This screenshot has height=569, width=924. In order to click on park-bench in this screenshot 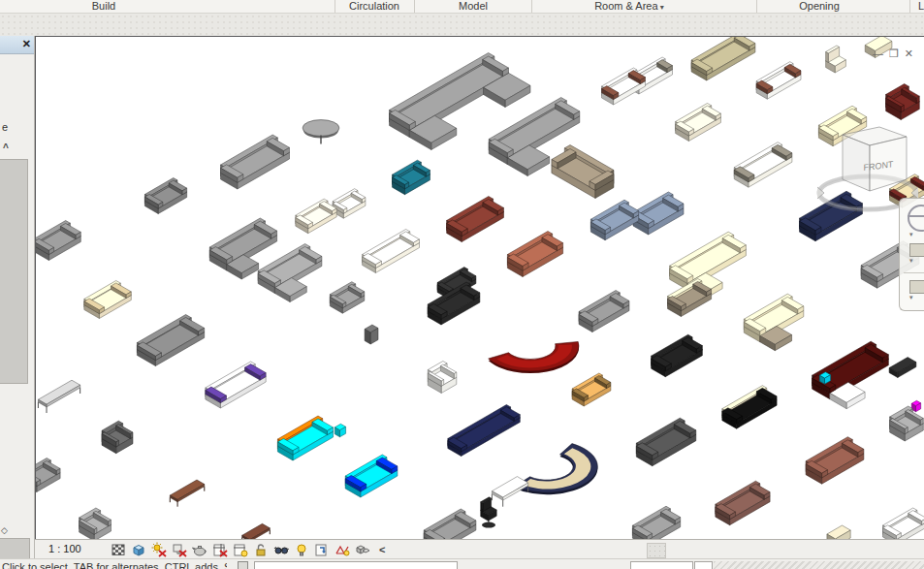, I will do `click(58, 396)`.